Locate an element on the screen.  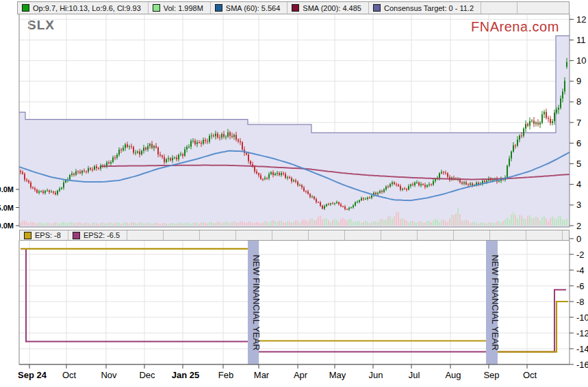
eps-axis-label: -6 is located at coordinates (580, 286).